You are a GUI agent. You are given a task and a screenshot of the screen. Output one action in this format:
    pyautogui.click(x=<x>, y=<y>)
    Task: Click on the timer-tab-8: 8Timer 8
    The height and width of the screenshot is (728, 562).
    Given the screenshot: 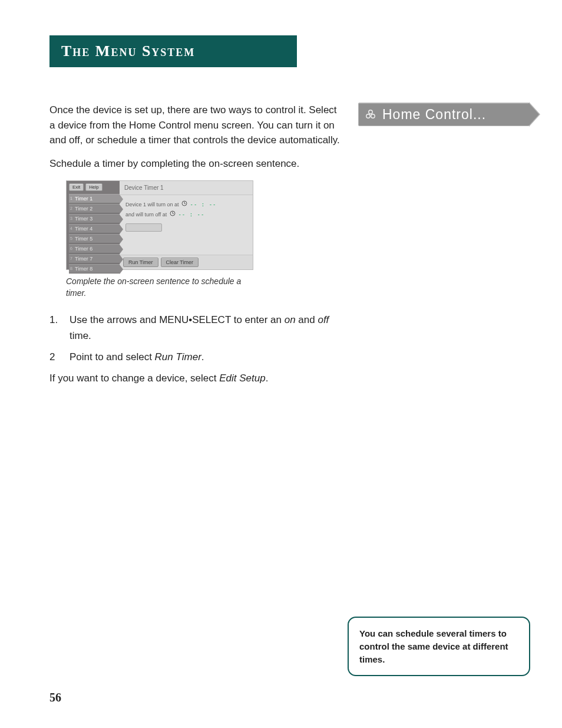 What is the action you would take?
    pyautogui.click(x=94, y=269)
    